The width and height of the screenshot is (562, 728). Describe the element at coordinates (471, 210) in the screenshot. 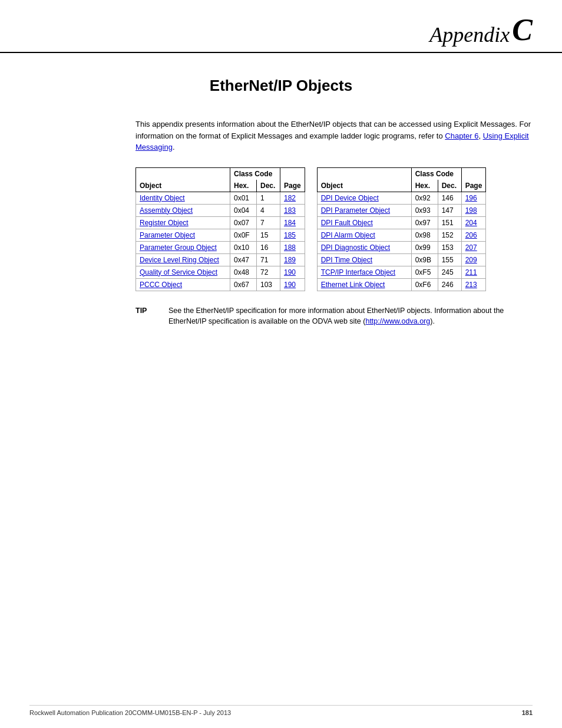

I see `right-row-page-link: 198` at that location.